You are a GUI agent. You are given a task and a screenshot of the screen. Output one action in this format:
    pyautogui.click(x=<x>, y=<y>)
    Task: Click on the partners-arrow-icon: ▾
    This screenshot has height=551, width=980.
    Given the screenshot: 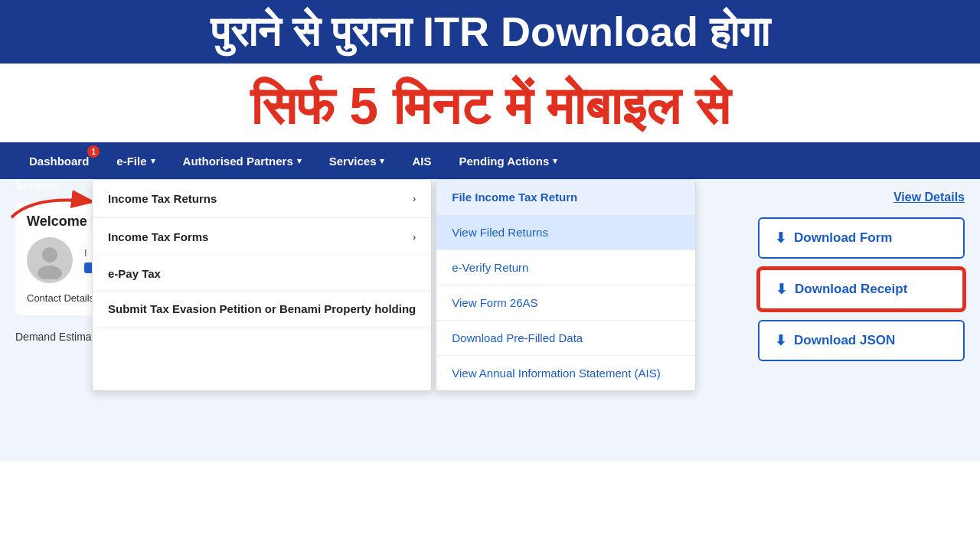 What is the action you would take?
    pyautogui.click(x=299, y=161)
    